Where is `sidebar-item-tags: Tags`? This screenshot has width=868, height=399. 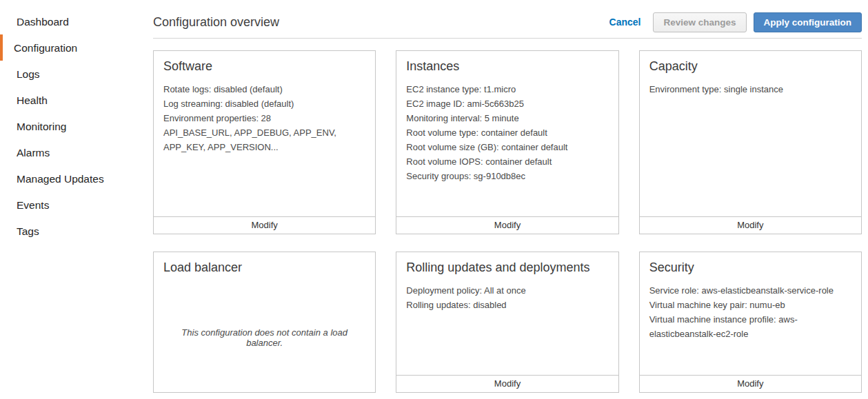 sidebar-item-tags: Tags is located at coordinates (77, 231).